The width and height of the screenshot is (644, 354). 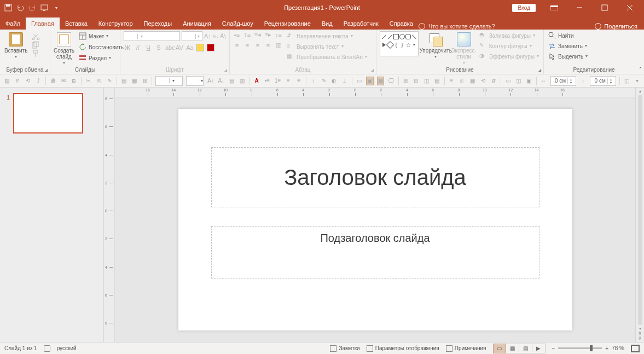 What do you see at coordinates (361, 24) in the screenshot?
I see `tab-developer: Разработчик` at bounding box center [361, 24].